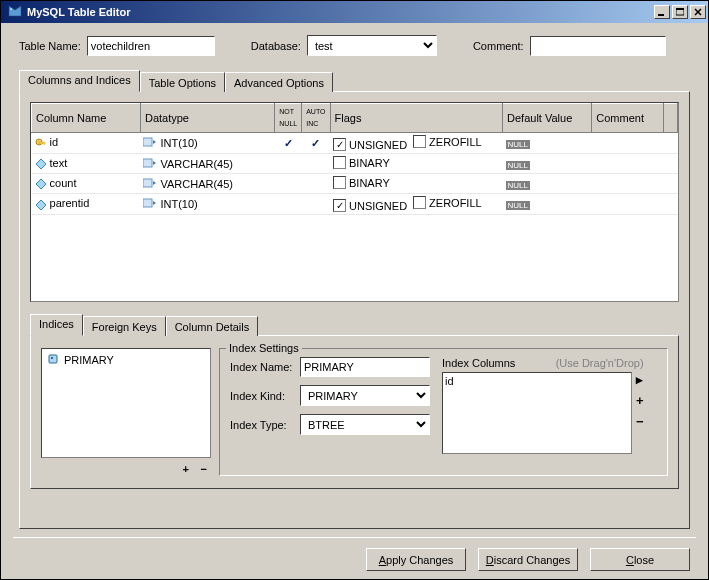  Describe the element at coordinates (15, 12) in the screenshot. I see `app-icon` at that location.